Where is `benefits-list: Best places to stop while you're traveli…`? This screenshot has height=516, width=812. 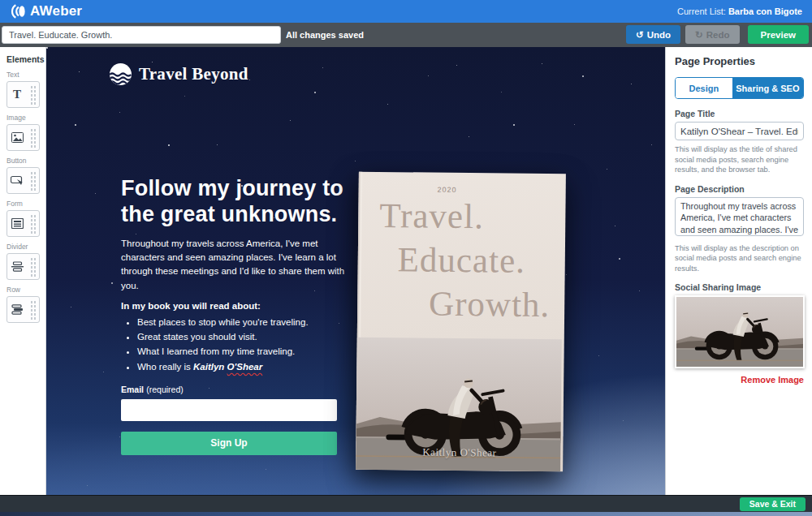 benefits-list: Best places to stop while you're traveli… is located at coordinates (242, 345).